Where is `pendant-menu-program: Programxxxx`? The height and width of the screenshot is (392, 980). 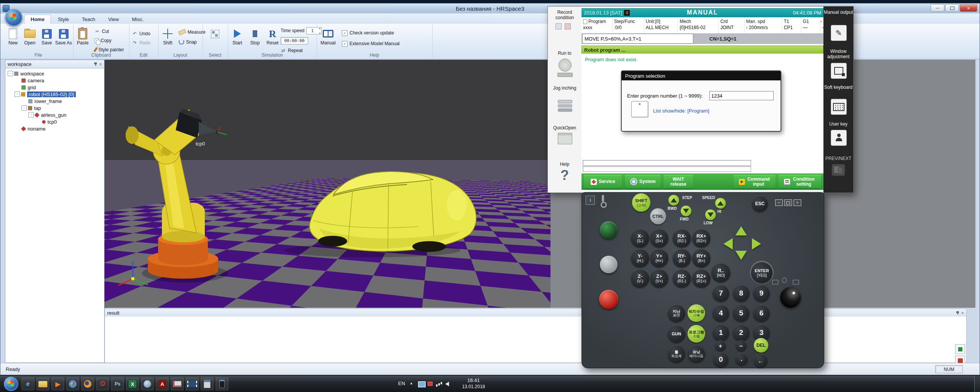 pendant-menu-program: Programxxxx is located at coordinates (597, 25).